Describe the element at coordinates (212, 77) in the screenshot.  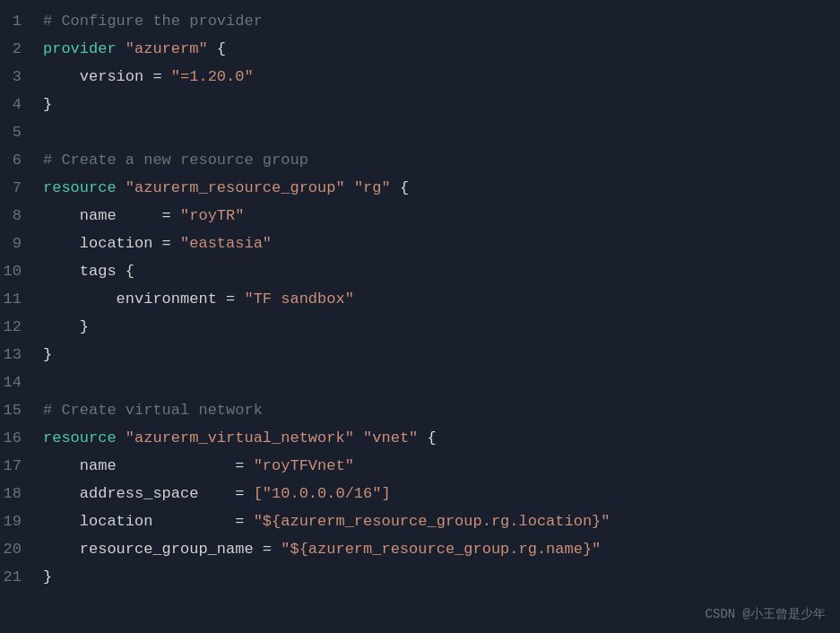
I see `token: "=1.20.0"` at that location.